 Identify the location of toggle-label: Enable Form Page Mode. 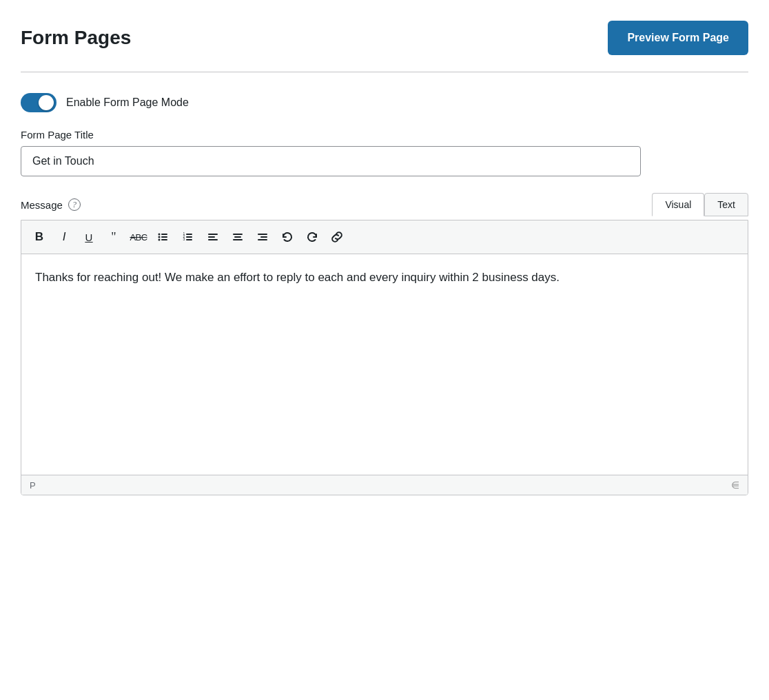
(127, 103).